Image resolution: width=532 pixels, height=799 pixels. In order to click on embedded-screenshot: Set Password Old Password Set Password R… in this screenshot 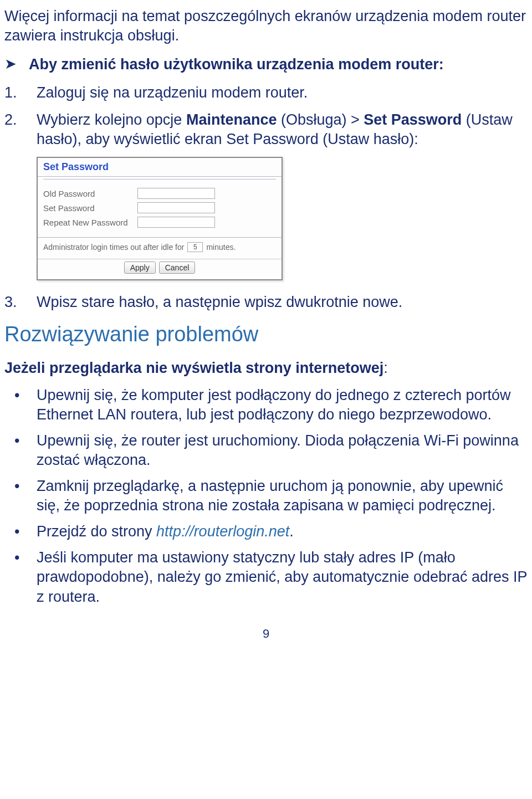, I will do `click(282, 218)`.